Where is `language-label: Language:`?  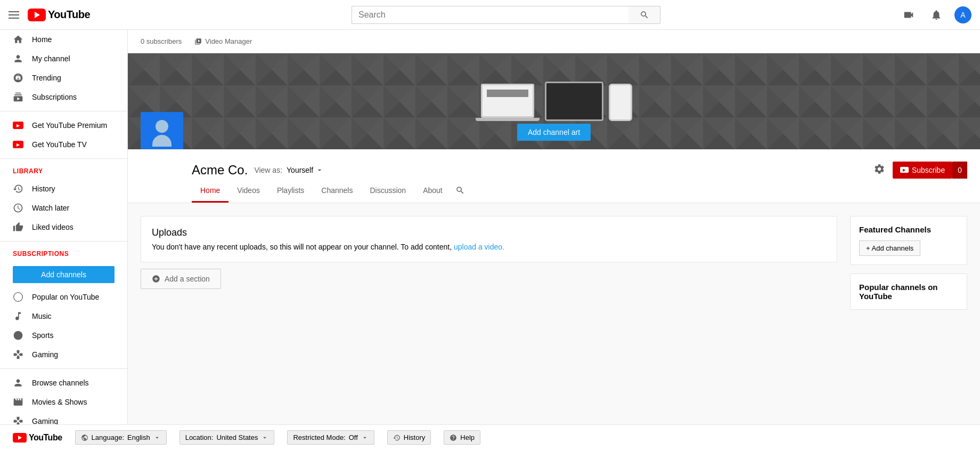
language-label: Language: is located at coordinates (108, 437).